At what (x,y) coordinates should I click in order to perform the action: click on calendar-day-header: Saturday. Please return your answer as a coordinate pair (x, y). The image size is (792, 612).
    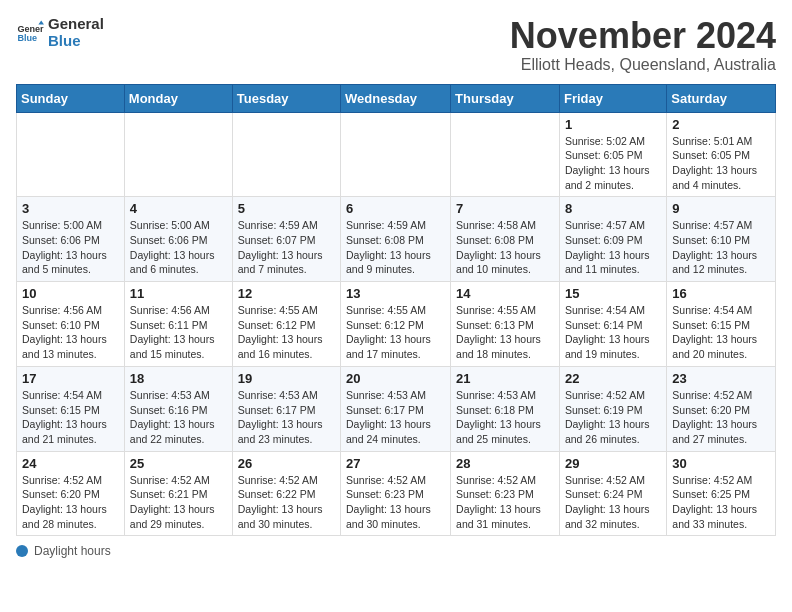
    Looking at the image, I should click on (722, 98).